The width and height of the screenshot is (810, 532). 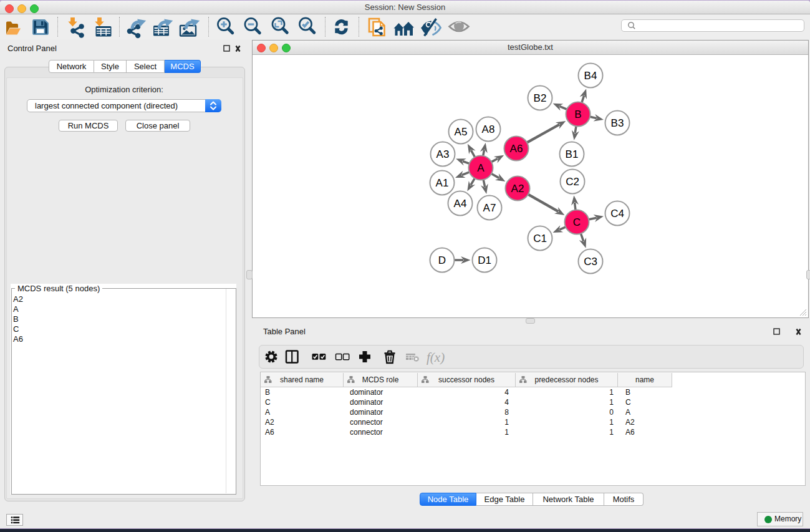 What do you see at coordinates (489, 130) in the screenshot?
I see `svg-text: A8` at bounding box center [489, 130].